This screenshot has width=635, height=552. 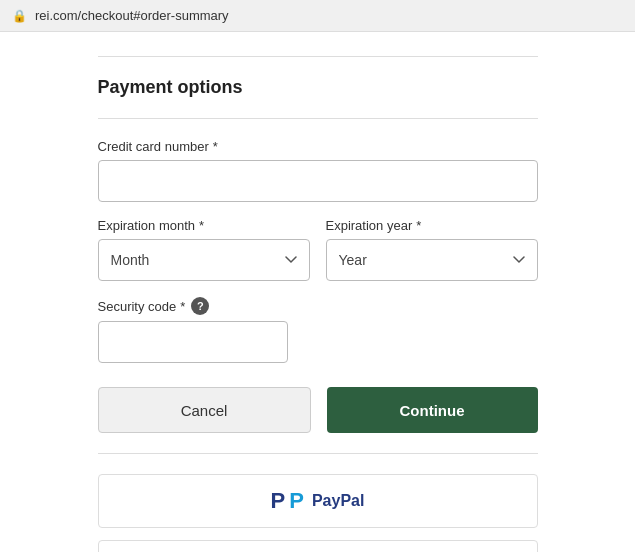 What do you see at coordinates (318, 250) in the screenshot?
I see `expiry-row: Expiration month * Month 01 02 03 04 05 …` at bounding box center [318, 250].